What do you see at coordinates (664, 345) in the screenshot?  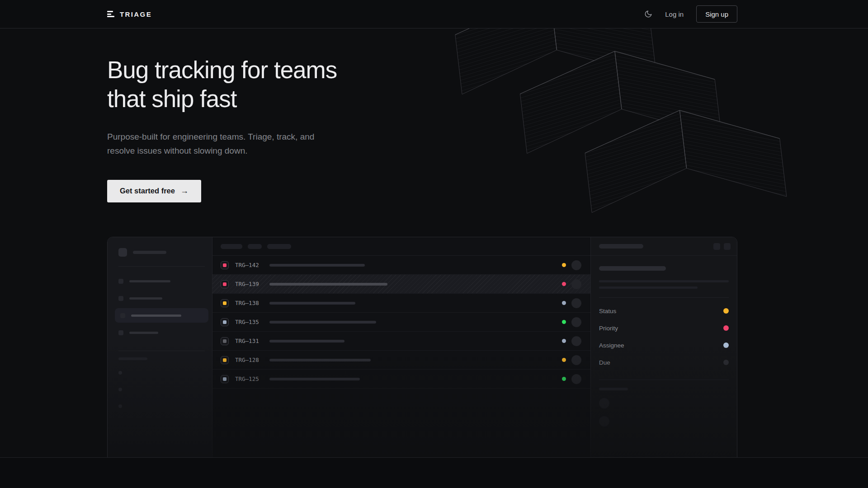 I see `field-row-assignee: Assignee` at bounding box center [664, 345].